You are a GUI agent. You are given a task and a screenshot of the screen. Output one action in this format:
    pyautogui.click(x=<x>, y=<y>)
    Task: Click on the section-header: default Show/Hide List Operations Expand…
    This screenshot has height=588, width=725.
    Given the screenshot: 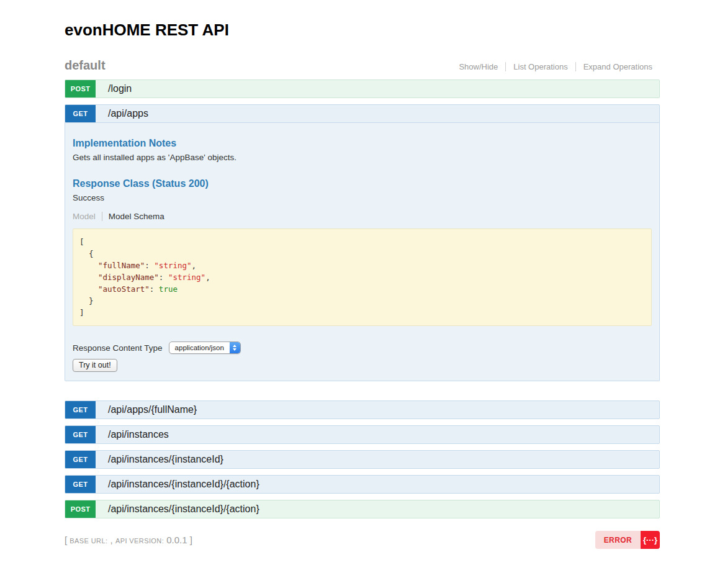 What is the action you would take?
    pyautogui.click(x=362, y=66)
    